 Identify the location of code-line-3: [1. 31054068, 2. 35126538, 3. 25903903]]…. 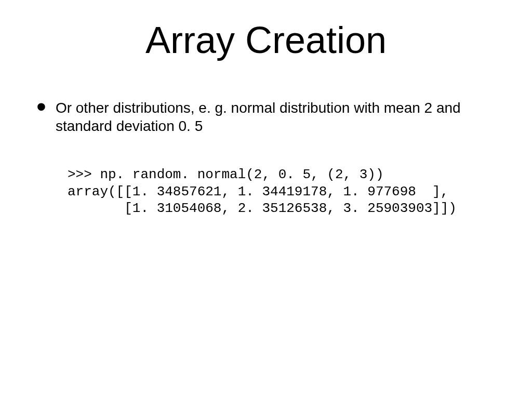
(262, 208).